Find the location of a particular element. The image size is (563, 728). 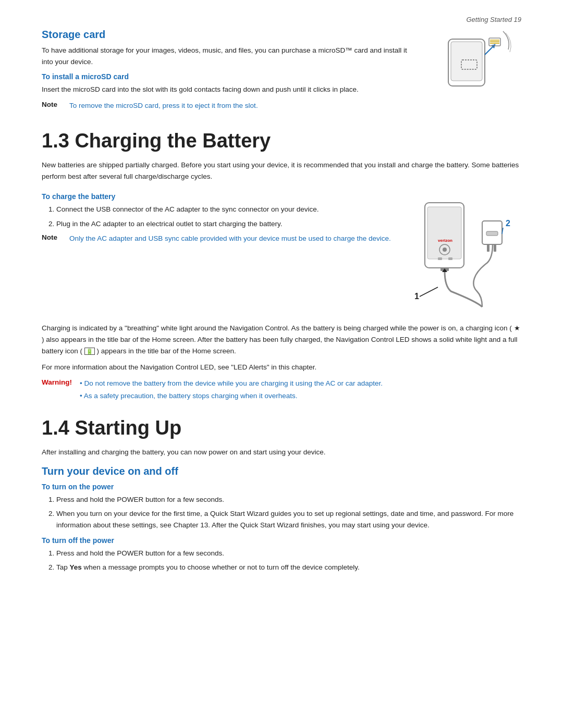

storage-text-column: Storage card To have additional storage … is located at coordinates (229, 71).